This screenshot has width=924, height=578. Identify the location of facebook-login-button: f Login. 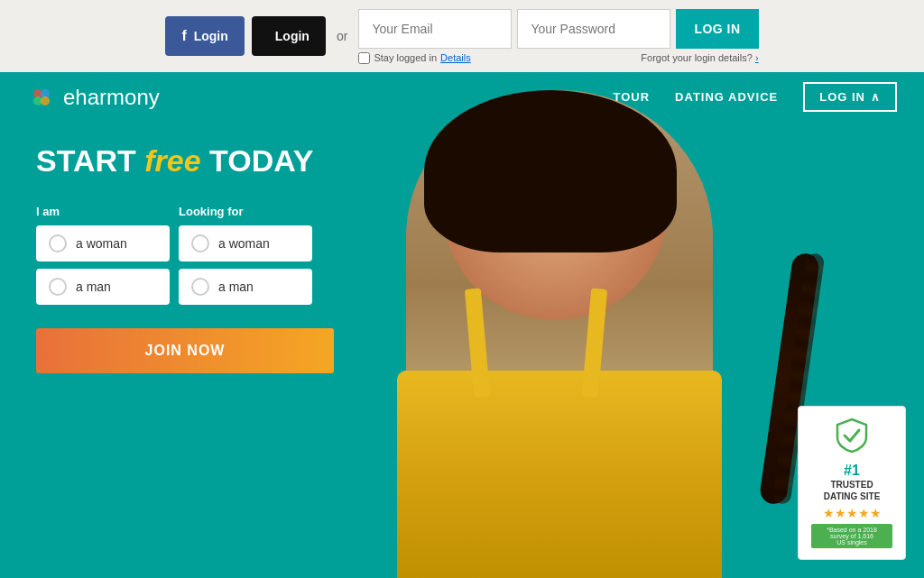
(204, 36).